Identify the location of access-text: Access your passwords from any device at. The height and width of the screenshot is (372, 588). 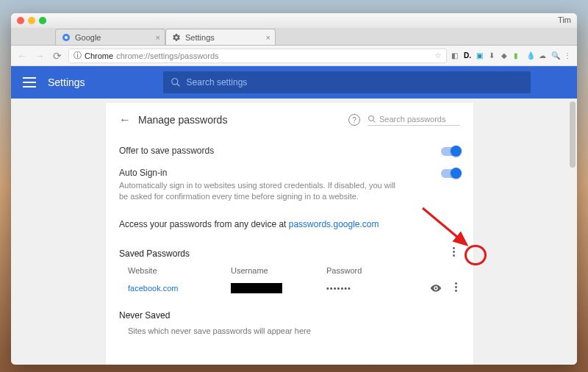
(204, 224).